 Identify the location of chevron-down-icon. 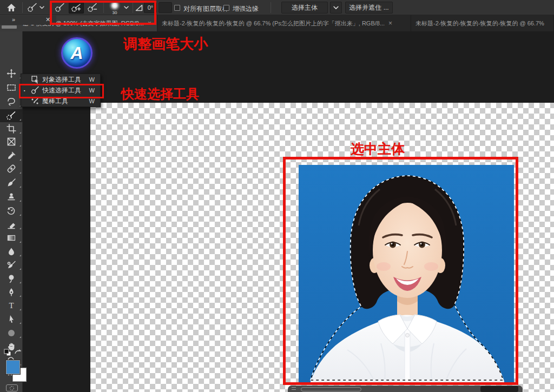
(336, 8).